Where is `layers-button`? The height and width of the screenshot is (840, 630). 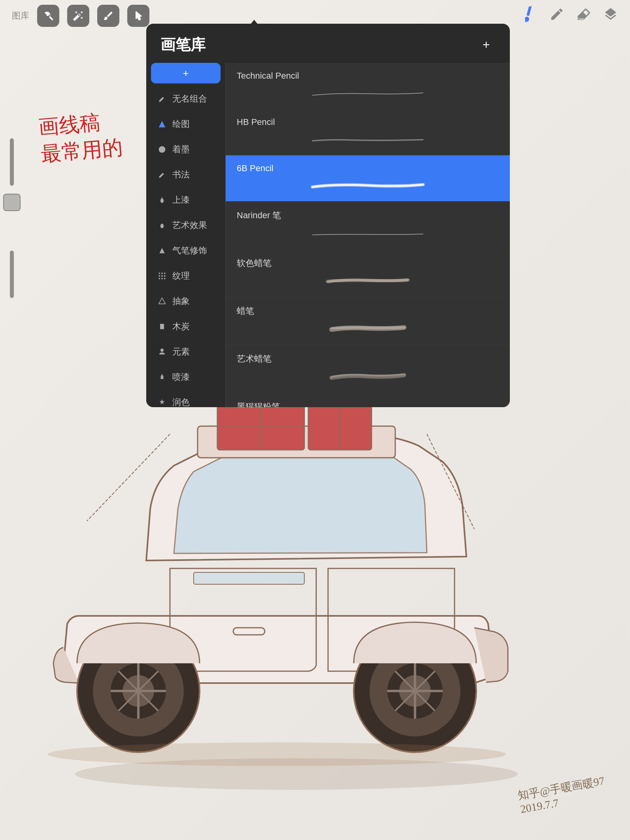
layers-button is located at coordinates (611, 16).